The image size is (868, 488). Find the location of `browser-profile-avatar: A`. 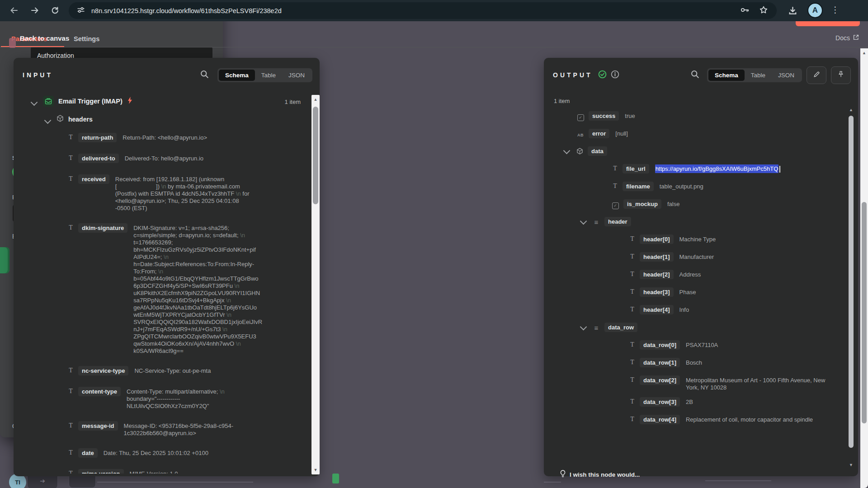

browser-profile-avatar: A is located at coordinates (815, 10).